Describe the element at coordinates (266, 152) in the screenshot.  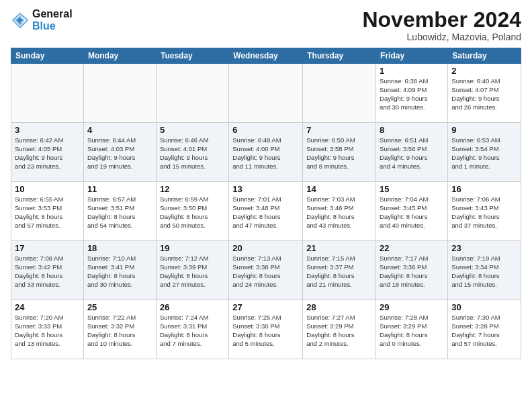
I see `calendar-week-2: 3Sunrise: 6:42 AM Sunset: 4:05 PM Daylig…` at that location.